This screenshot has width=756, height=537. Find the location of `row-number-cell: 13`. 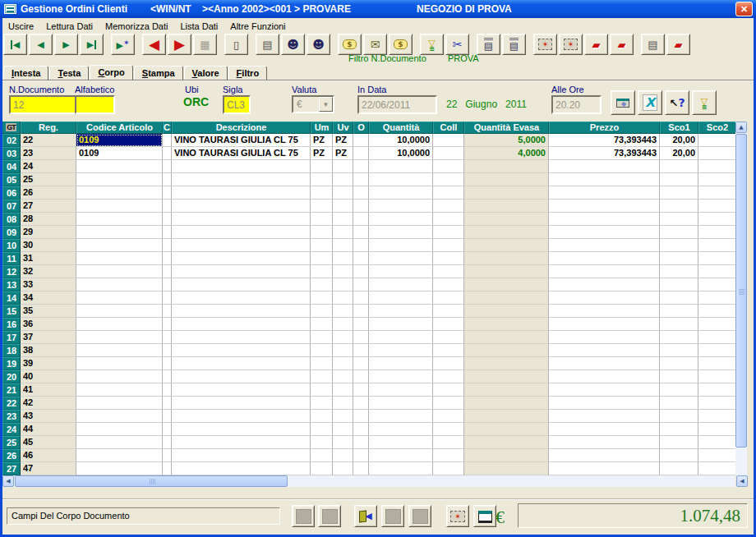

row-number-cell: 13 is located at coordinates (12, 285).